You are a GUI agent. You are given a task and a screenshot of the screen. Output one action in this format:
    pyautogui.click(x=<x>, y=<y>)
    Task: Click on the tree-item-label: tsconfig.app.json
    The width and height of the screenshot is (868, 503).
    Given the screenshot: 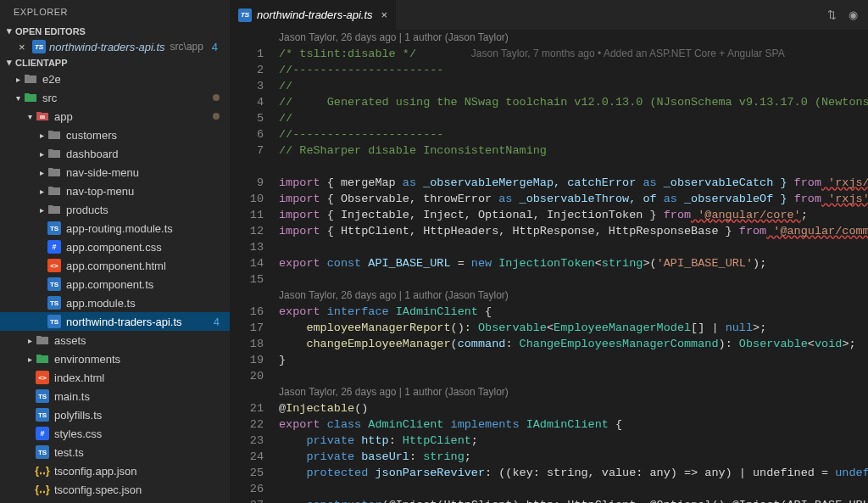 What is the action you would take?
    pyautogui.click(x=139, y=472)
    